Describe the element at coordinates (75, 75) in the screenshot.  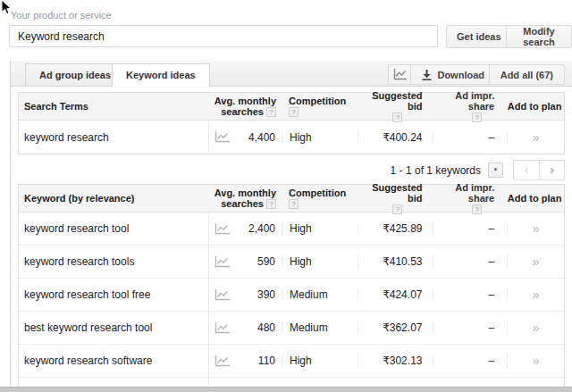
I see `tab-ad-group-ideas: Ad group ideas` at that location.